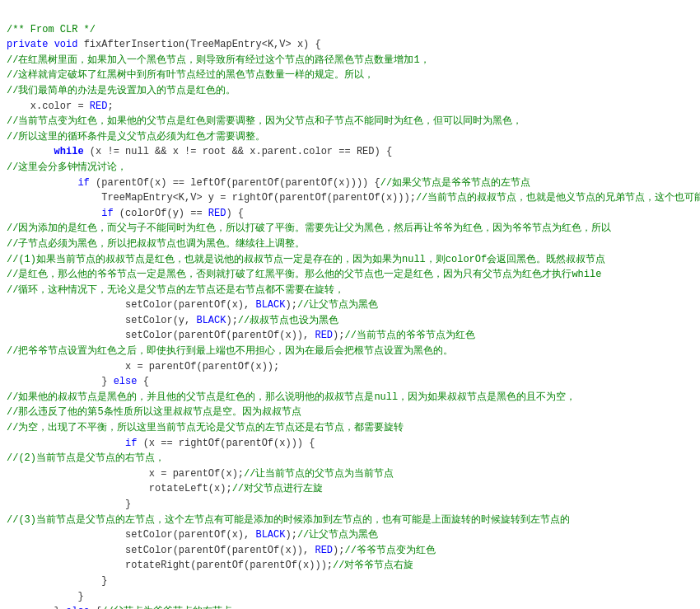 The width and height of the screenshot is (700, 609). Describe the element at coordinates (350, 429) in the screenshot. I see `code-line: //为空，出现了不平衡，所以这里当前节点无论是父节点的左节点还是右节点，都需要旋…` at that location.